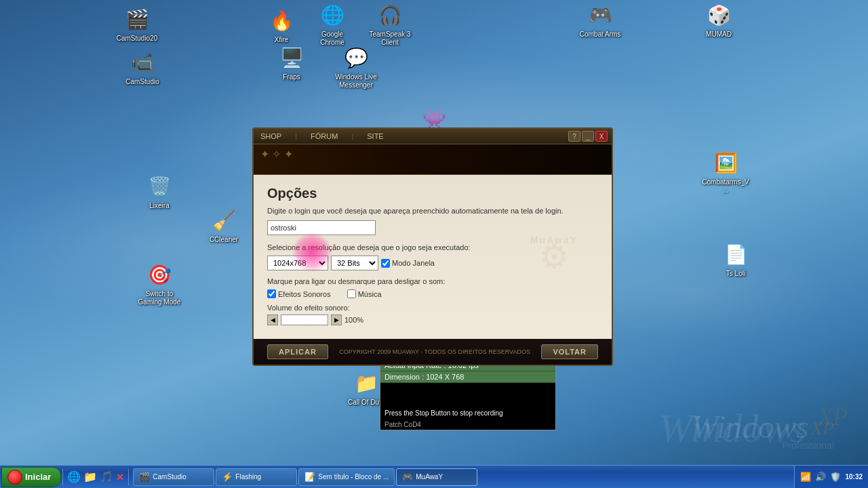  Describe the element at coordinates (324, 136) in the screenshot. I see `menu-forum: FÓRUM` at that location.